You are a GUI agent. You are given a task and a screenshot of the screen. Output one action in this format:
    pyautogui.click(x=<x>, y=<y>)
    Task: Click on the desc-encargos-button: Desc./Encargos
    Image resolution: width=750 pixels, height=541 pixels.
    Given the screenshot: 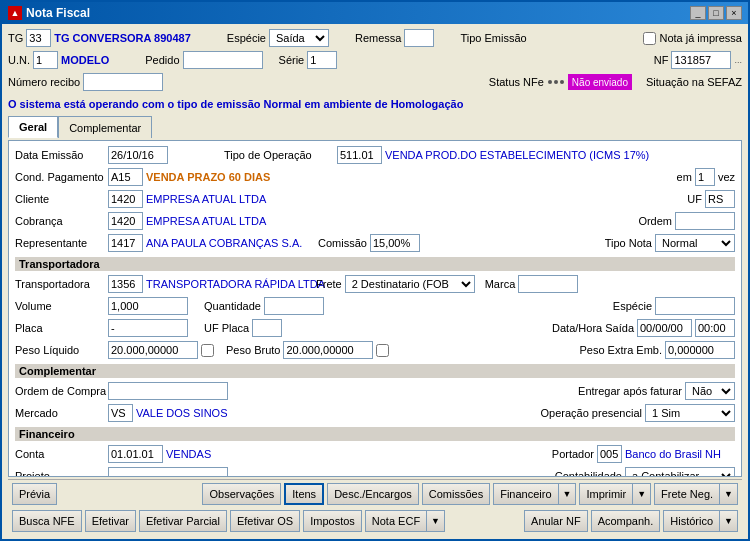 What is the action you would take?
    pyautogui.click(x=373, y=494)
    